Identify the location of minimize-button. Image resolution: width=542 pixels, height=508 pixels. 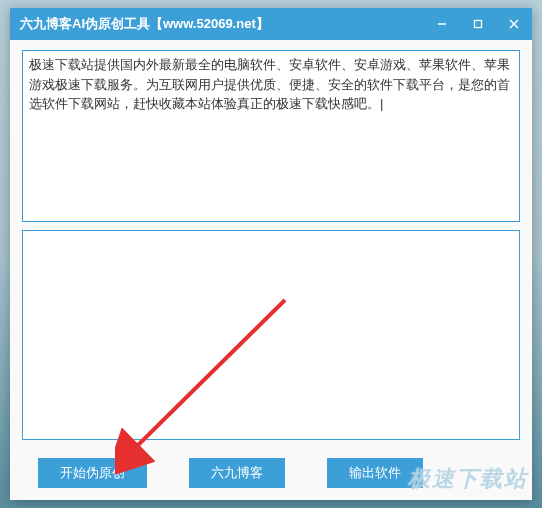
(442, 24).